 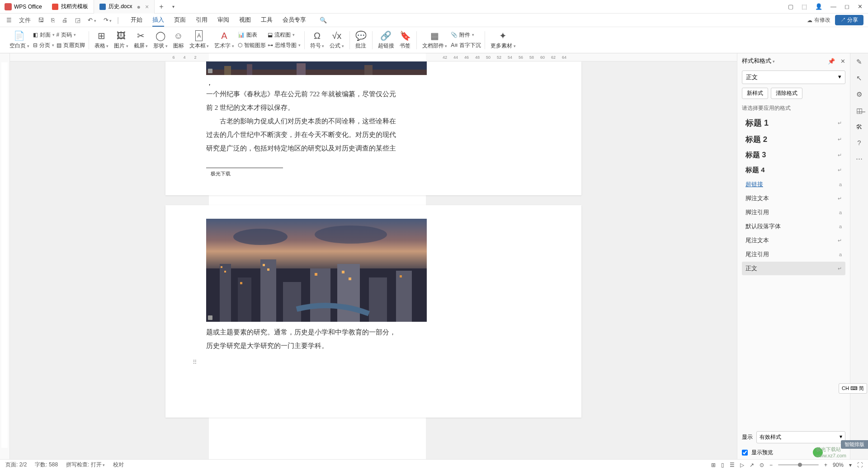 What do you see at coordinates (294, 20) in the screenshot?
I see `menu-tab-会员专享: 会员专享` at bounding box center [294, 20].